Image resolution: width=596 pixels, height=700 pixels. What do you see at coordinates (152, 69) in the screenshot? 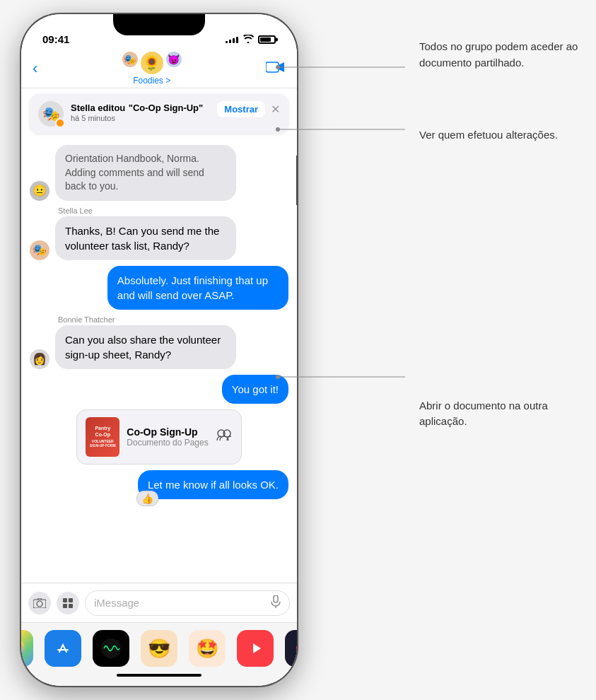
I see `nav-center: 🎭 🌻 👿 Foodies >` at bounding box center [152, 69].